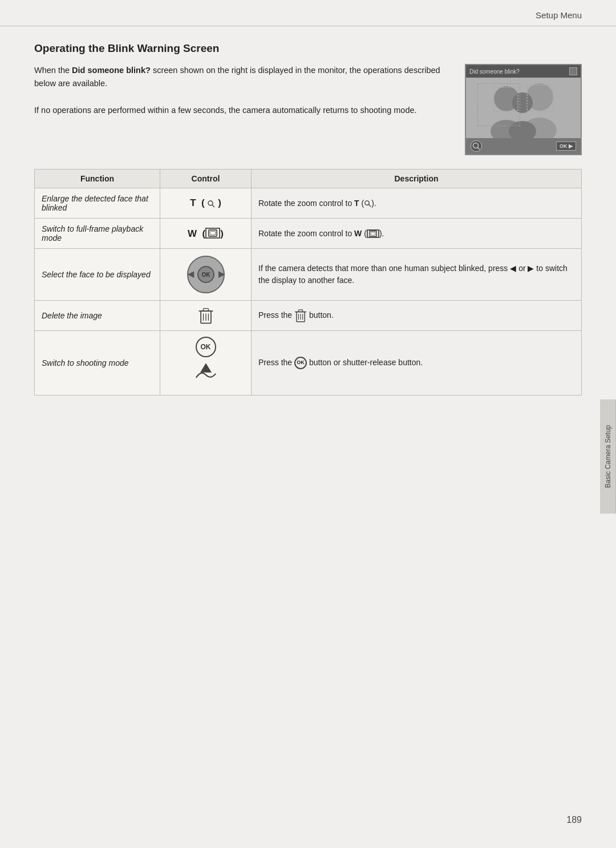 The width and height of the screenshot is (616, 848). I want to click on svg-text: OK, so click(206, 275).